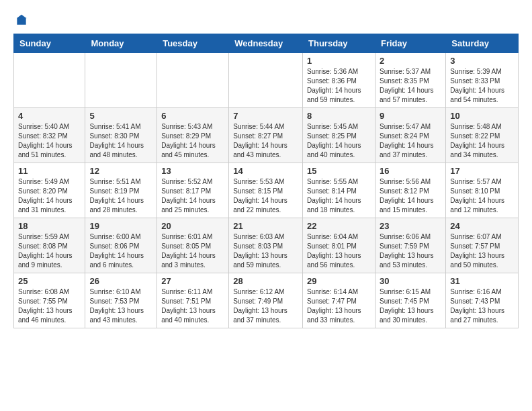 The width and height of the screenshot is (532, 411). I want to click on calendar-day-header: Sunday, so click(50, 44).